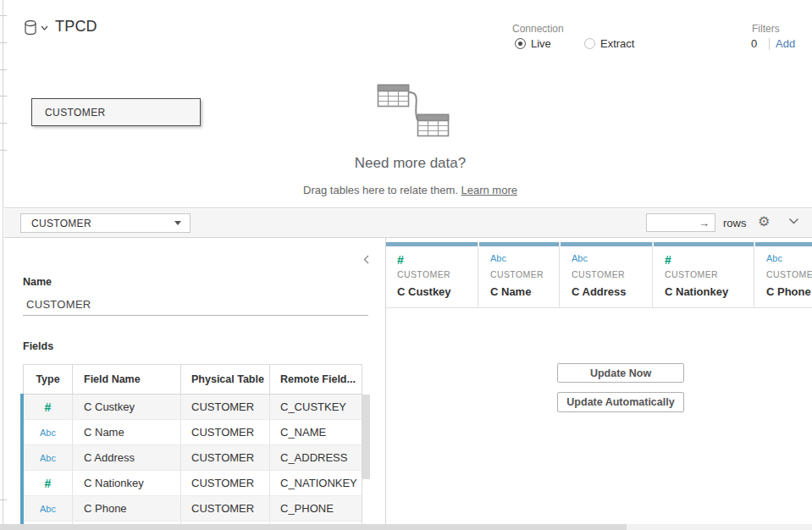 Image resolution: width=812 pixels, height=530 pixels. Describe the element at coordinates (621, 402) in the screenshot. I see `update-automatically-button: Update Automatically` at that location.